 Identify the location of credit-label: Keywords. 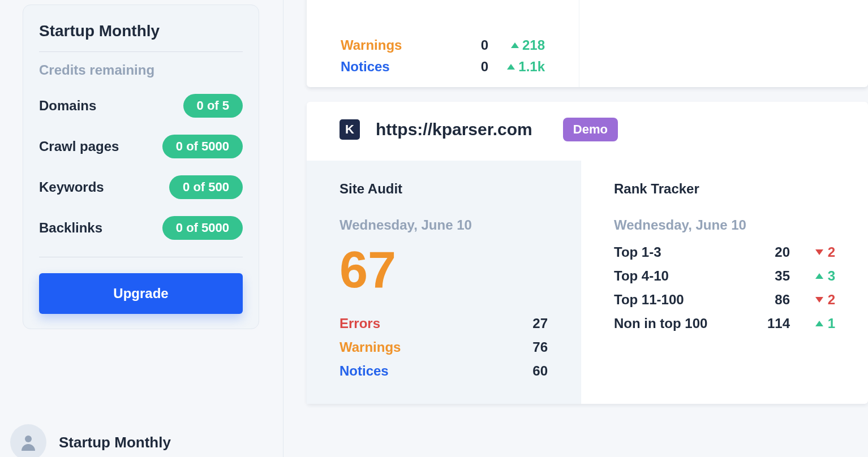
(71, 187).